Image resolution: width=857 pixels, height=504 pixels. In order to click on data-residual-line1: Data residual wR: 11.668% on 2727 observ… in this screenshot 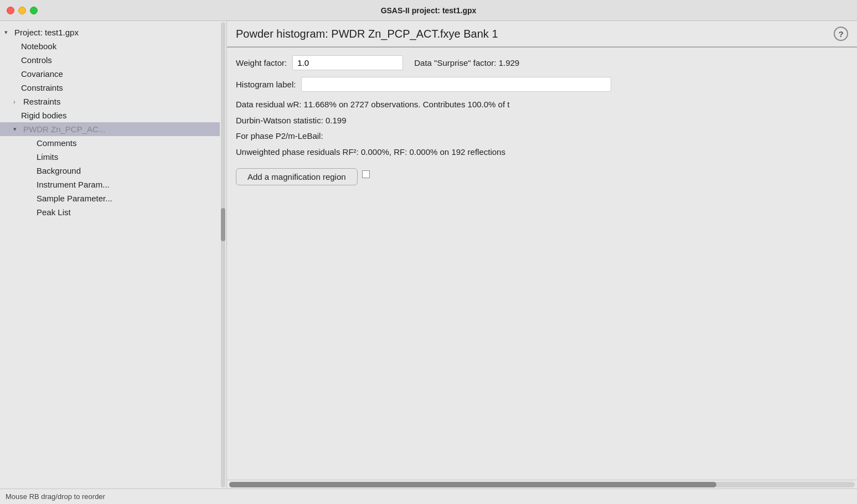, I will do `click(542, 105)`.